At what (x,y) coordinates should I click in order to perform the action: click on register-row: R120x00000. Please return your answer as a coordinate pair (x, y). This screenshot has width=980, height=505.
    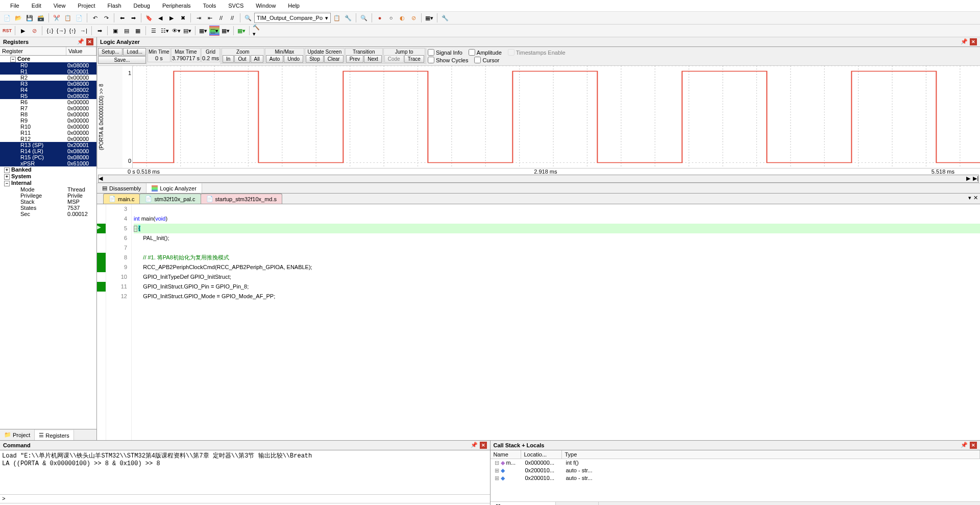
    Looking at the image, I should click on (48, 139).